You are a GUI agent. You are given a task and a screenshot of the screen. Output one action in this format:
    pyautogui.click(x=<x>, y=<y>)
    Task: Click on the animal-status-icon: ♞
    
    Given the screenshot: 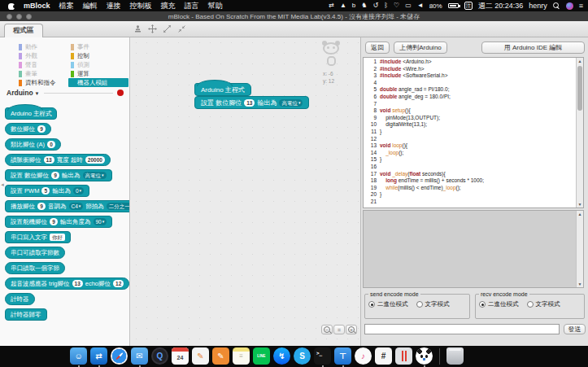 What is the action you would take?
    pyautogui.click(x=364, y=6)
    